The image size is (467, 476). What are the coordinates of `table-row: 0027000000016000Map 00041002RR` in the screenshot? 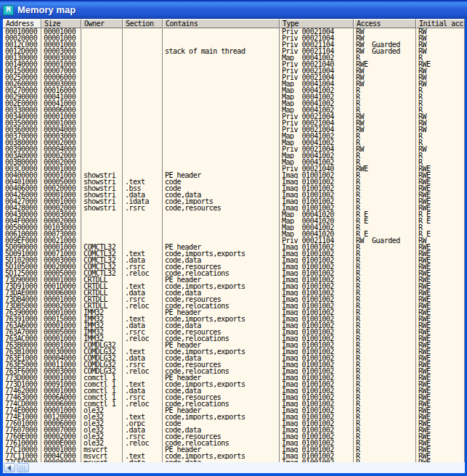 It's located at (234, 90).